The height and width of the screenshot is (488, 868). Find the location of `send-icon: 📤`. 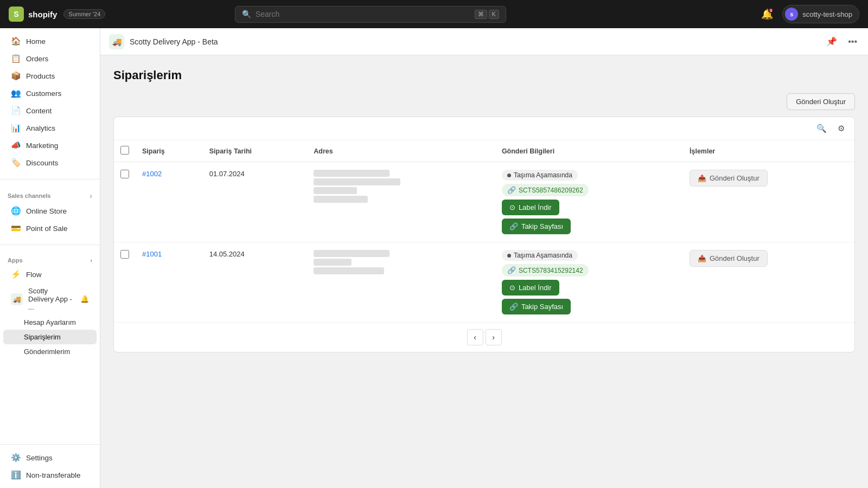

send-icon: 📤 is located at coordinates (702, 178).